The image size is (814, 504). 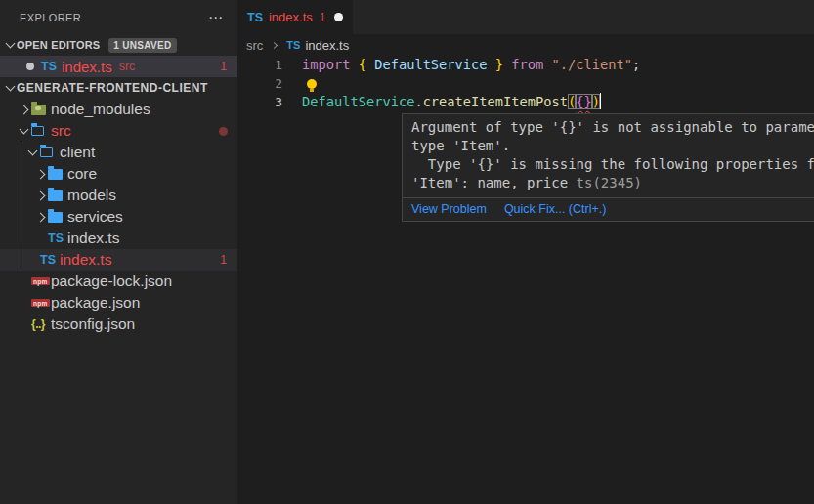 What do you see at coordinates (119, 260) in the screenshot?
I see `tree-item-index-ts-src: TS index.ts 1` at bounding box center [119, 260].